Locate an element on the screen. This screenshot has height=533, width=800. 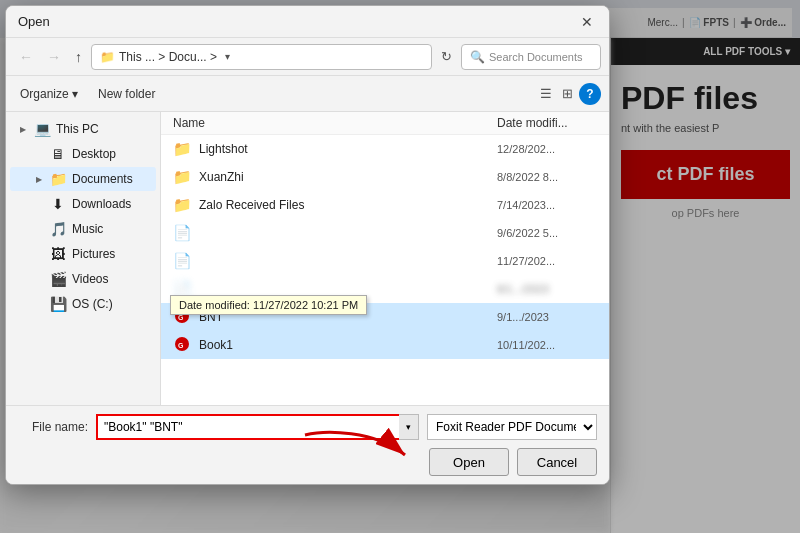
this-pc-icon: 💻 is located at coordinates (42, 129).